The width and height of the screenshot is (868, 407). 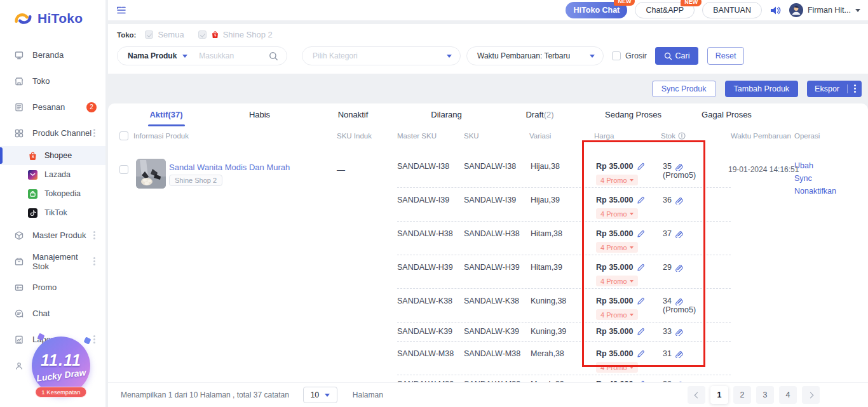 I want to click on sidebar-item-master-produk: Master Produk, so click(x=53, y=235).